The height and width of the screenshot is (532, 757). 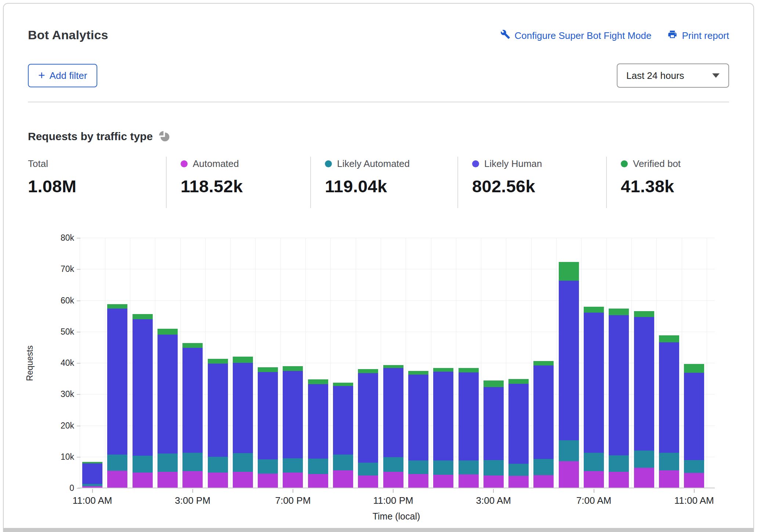 What do you see at coordinates (698, 36) in the screenshot?
I see `print-report-link: Print report` at bounding box center [698, 36].